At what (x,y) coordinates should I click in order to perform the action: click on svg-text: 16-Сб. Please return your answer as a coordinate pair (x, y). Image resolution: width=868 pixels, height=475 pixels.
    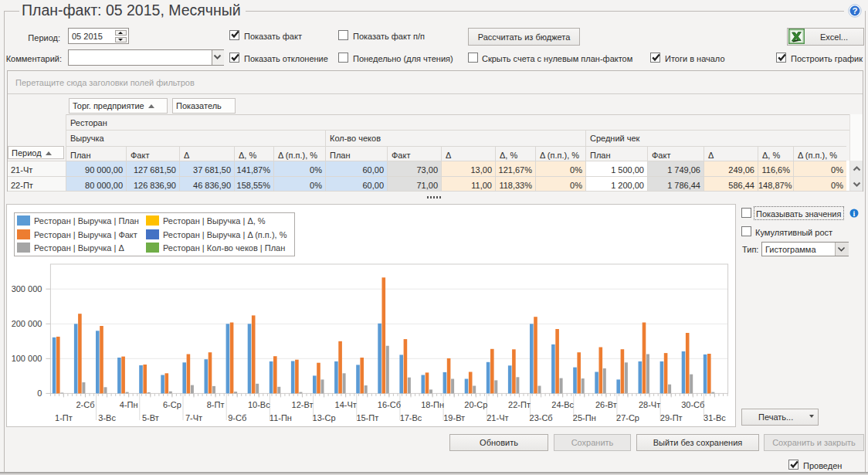
    Looking at the image, I should click on (389, 405).